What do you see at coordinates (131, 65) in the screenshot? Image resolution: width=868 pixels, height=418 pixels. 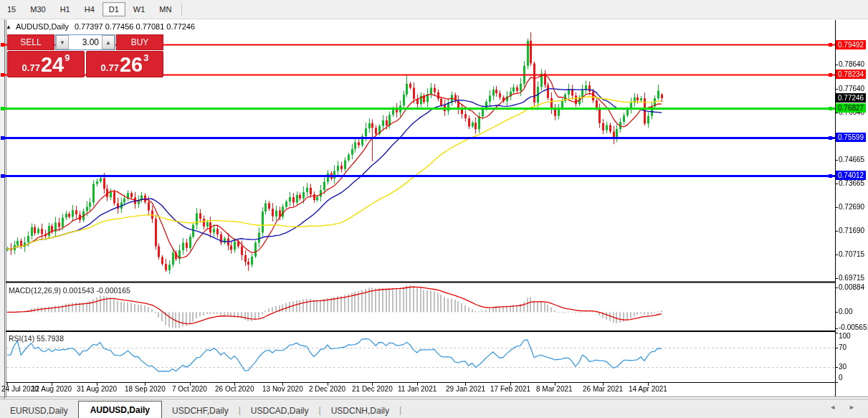 I see `buy-price-big: 26` at bounding box center [131, 65].